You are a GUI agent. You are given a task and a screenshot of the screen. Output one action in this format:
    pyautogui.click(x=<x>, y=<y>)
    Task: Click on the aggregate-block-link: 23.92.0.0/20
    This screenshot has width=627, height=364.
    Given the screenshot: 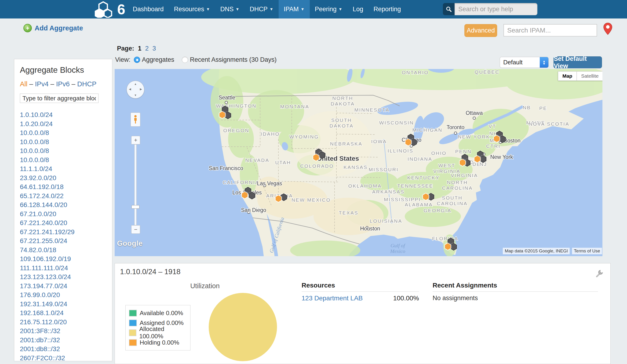 What is the action you would take?
    pyautogui.click(x=66, y=178)
    